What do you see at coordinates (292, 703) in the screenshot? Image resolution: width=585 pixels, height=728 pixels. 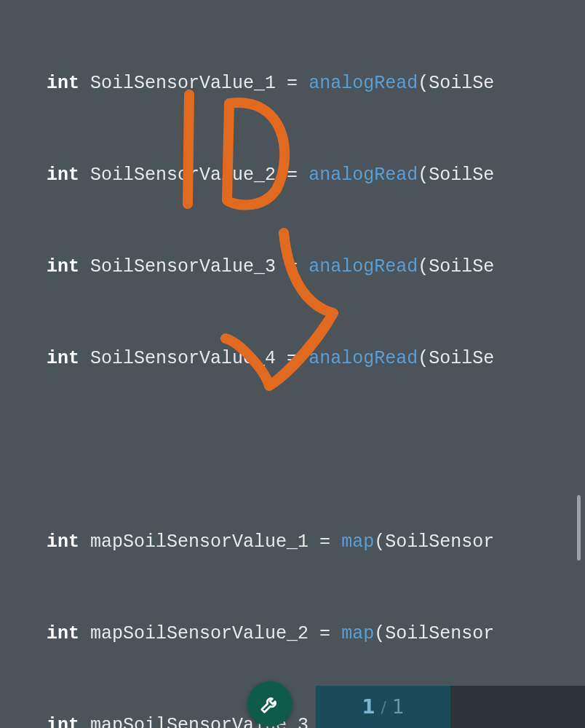 I see `bottom-toolbar: 1 / 1` at bounding box center [292, 703].